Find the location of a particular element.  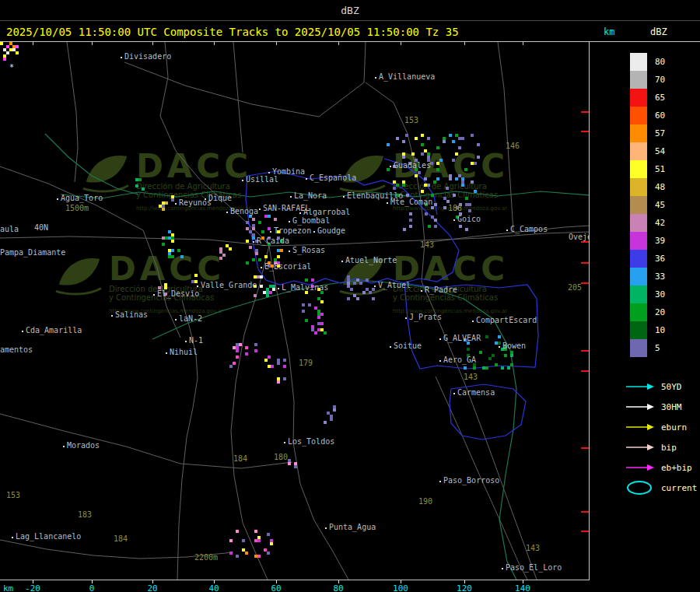

place-label: S_Rosas is located at coordinates (309, 250).